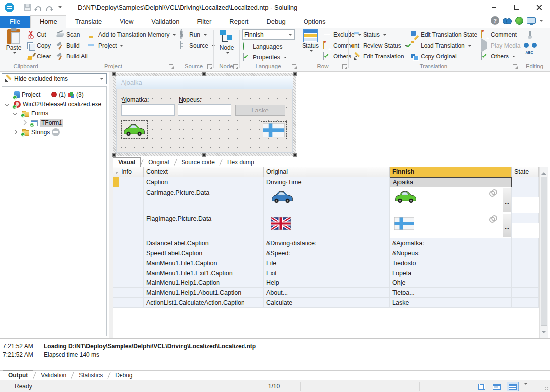 The width and height of the screenshot is (550, 392). I want to click on cell-translation: &Nopeus:, so click(451, 253).